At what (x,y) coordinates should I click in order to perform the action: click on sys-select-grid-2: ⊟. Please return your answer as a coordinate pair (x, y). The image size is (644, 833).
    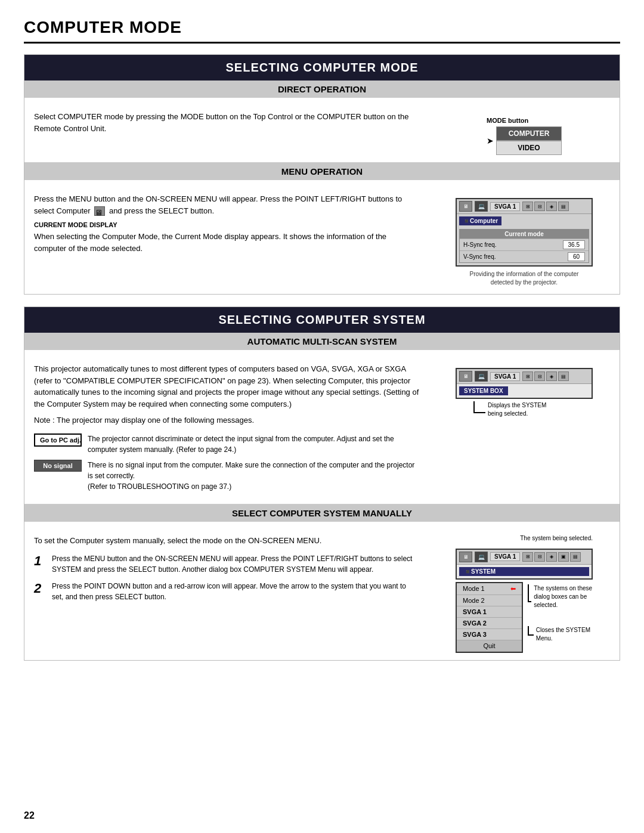
    Looking at the image, I should click on (540, 557).